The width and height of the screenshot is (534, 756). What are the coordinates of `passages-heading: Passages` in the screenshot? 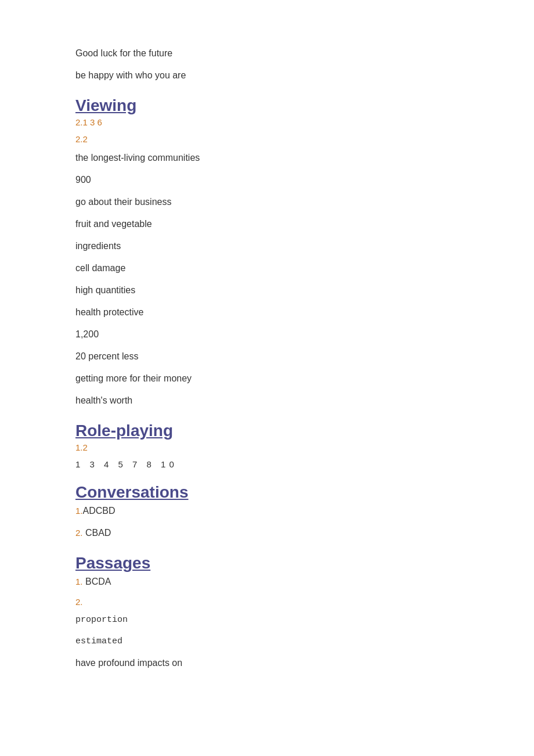 It's located at (267, 563).